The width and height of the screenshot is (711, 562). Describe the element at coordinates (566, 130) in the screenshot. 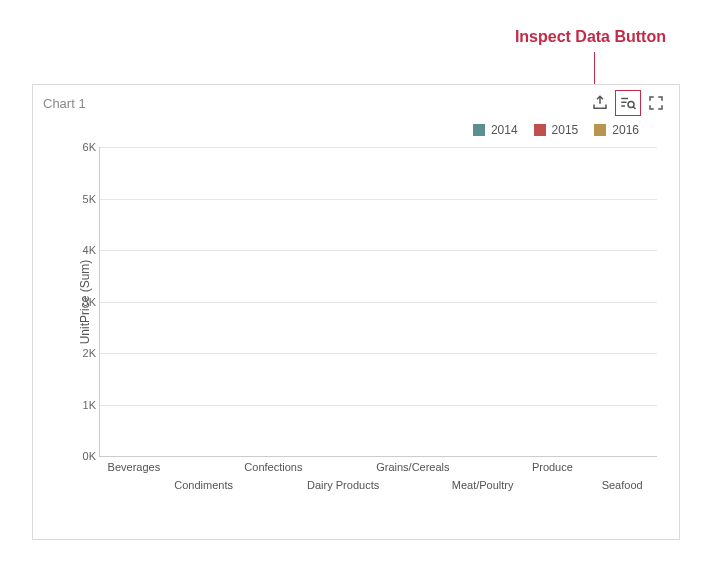

I see `legend-label: 2015` at that location.